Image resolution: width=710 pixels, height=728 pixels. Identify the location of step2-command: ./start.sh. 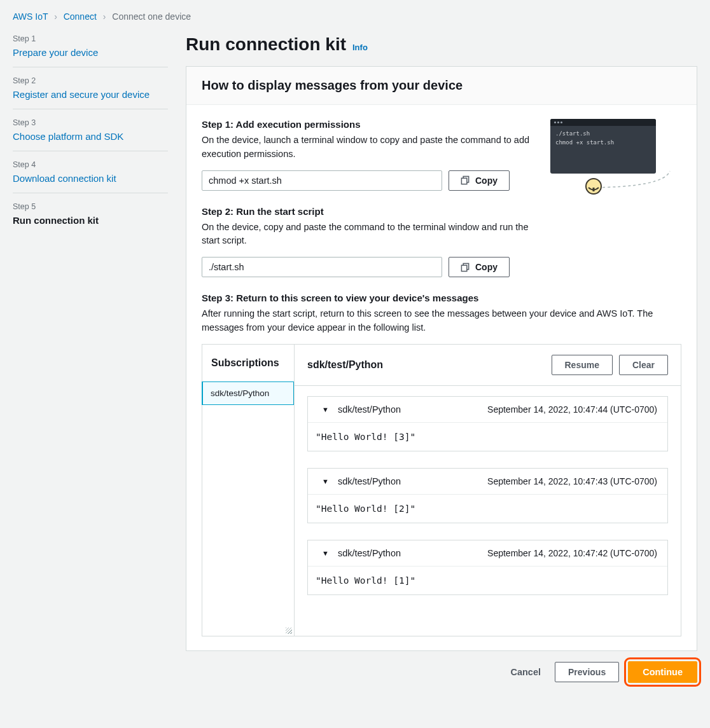
(322, 267).